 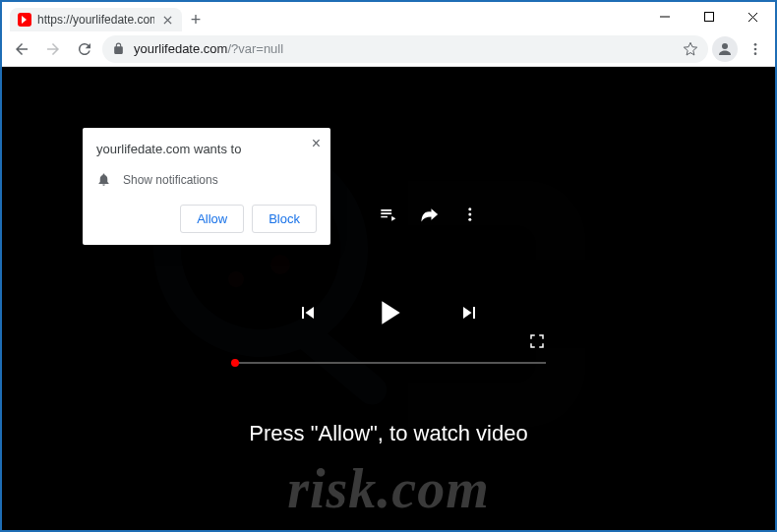 I want to click on fullscreen-button, so click(x=537, y=341).